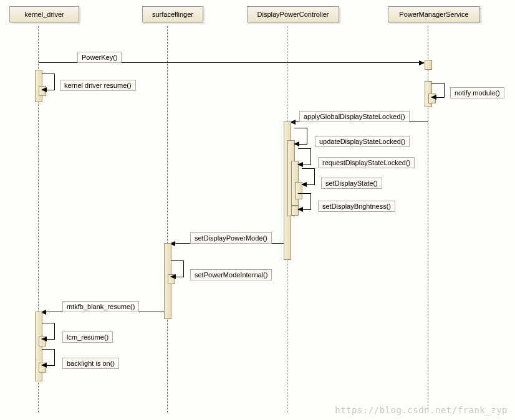 The image size is (515, 420). I want to click on label-setdpm: setDisplayPowerMode(), so click(231, 238).